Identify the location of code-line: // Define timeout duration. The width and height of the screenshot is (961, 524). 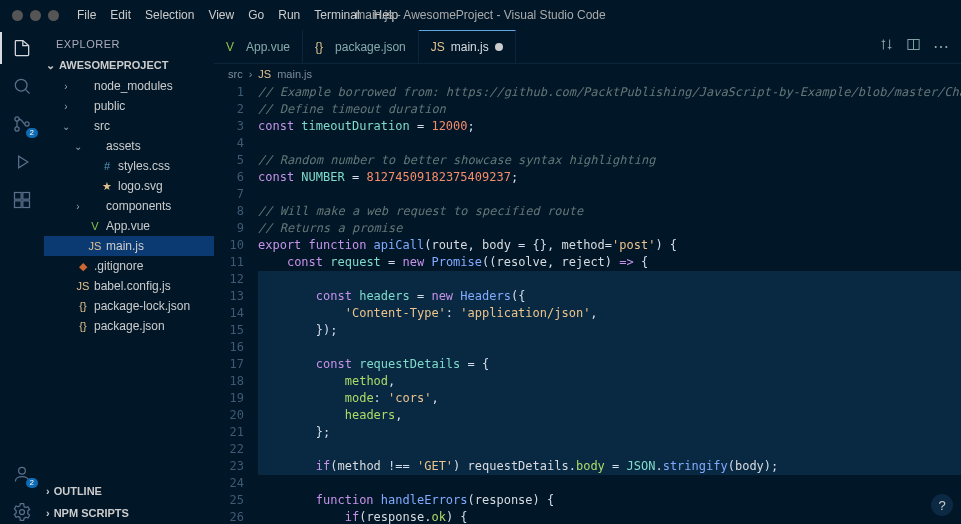
(610, 110).